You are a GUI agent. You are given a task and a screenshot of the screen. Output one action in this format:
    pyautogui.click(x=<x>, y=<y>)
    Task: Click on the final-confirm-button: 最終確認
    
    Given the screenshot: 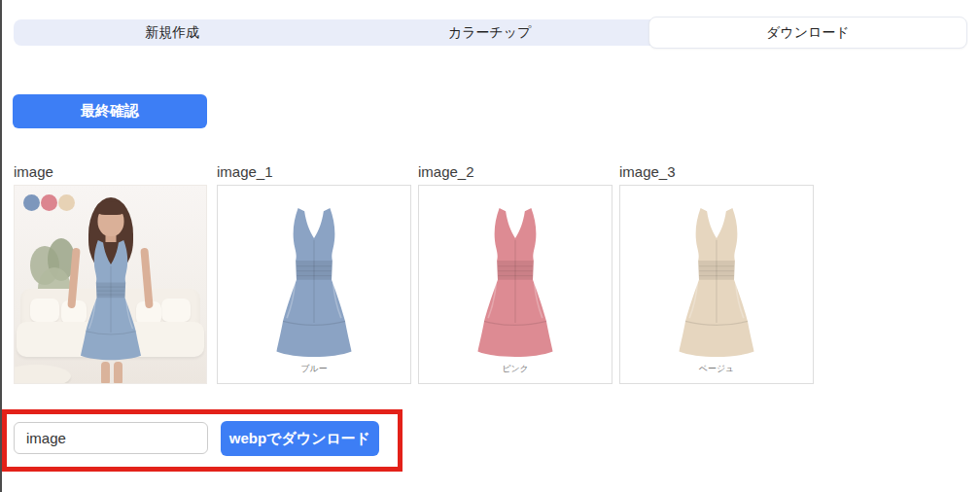 What is the action you would take?
    pyautogui.click(x=110, y=111)
    